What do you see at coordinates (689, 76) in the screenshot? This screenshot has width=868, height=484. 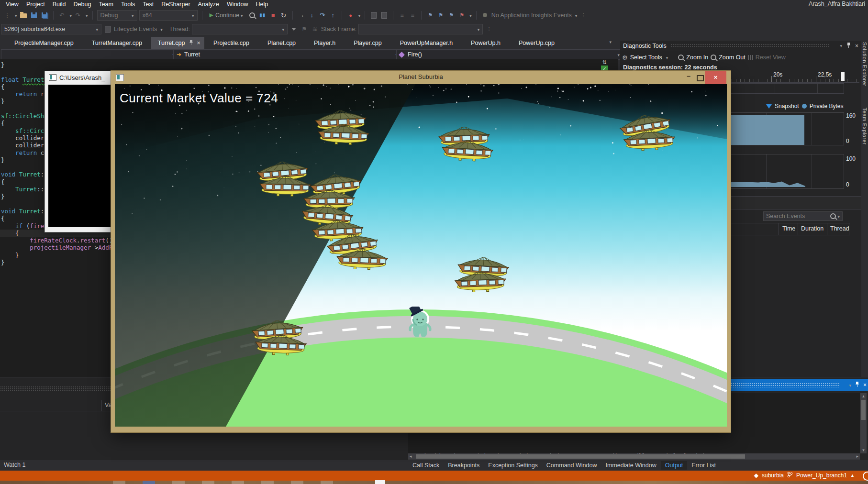 I see `minimize-icon: –` at bounding box center [689, 76].